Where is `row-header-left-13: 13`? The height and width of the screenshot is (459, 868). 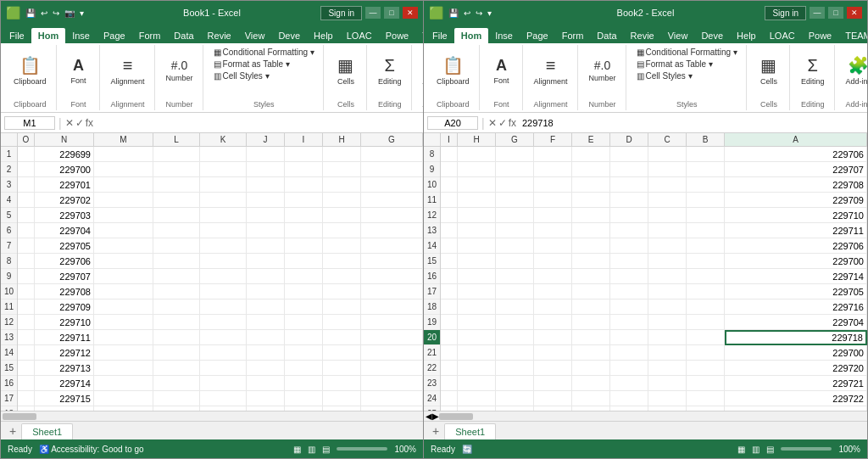
row-header-left-13: 13 is located at coordinates (8, 338).